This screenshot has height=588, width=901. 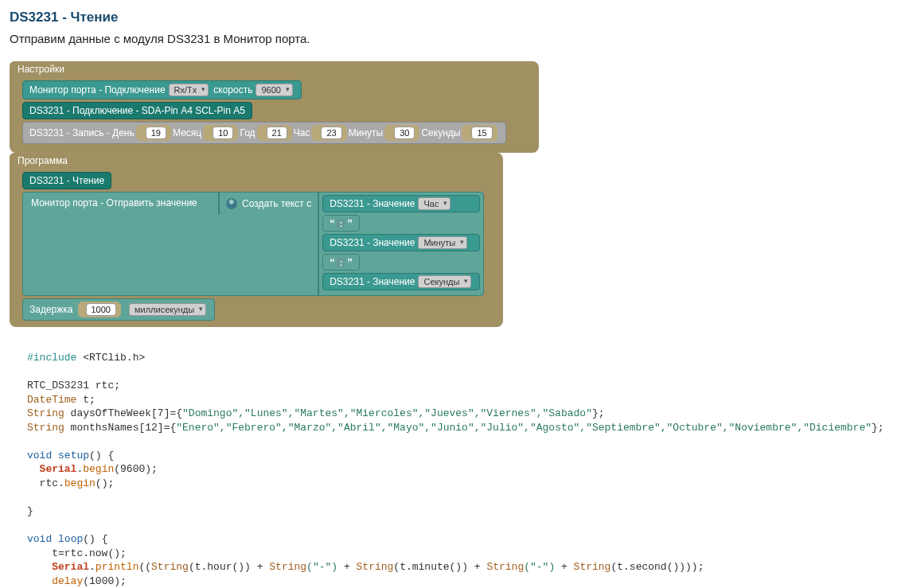 I want to click on create-text-col: Создать текст с, so click(x=267, y=204).